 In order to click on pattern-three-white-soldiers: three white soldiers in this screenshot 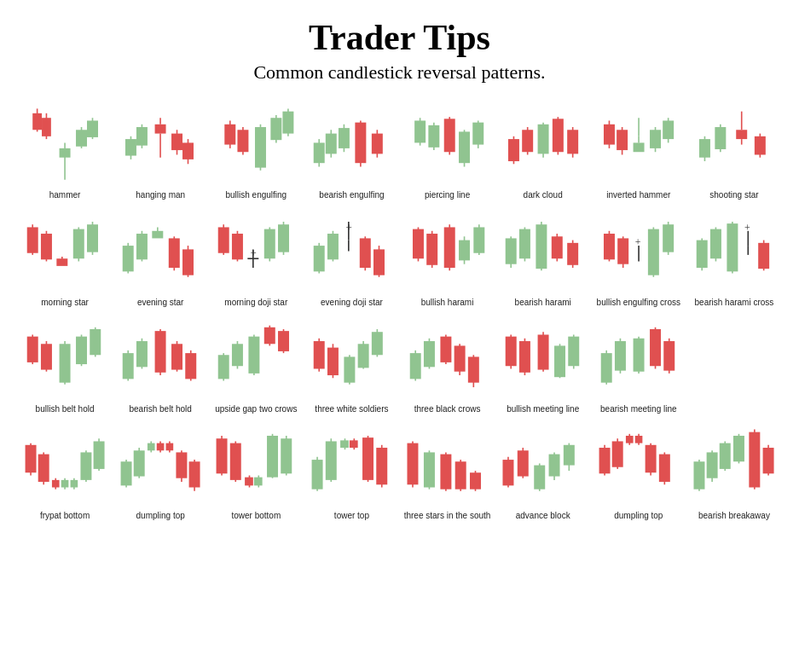, I will do `click(351, 367)`.